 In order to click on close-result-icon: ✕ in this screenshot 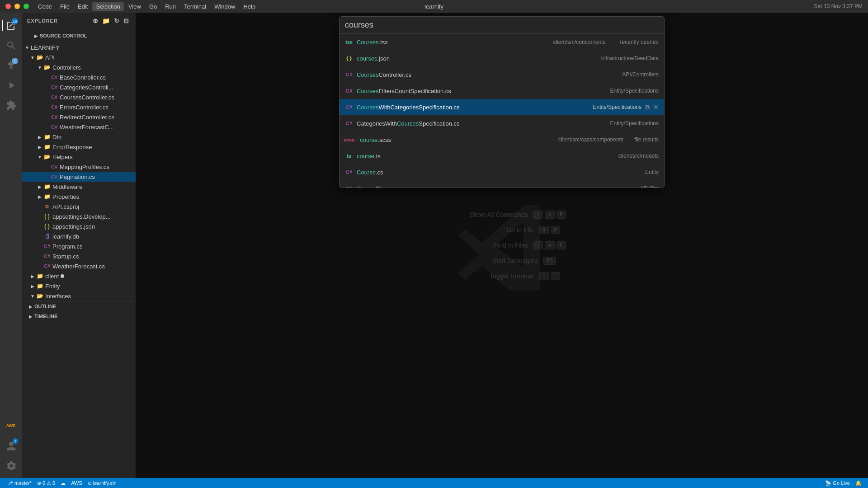, I will do `click(656, 107)`.